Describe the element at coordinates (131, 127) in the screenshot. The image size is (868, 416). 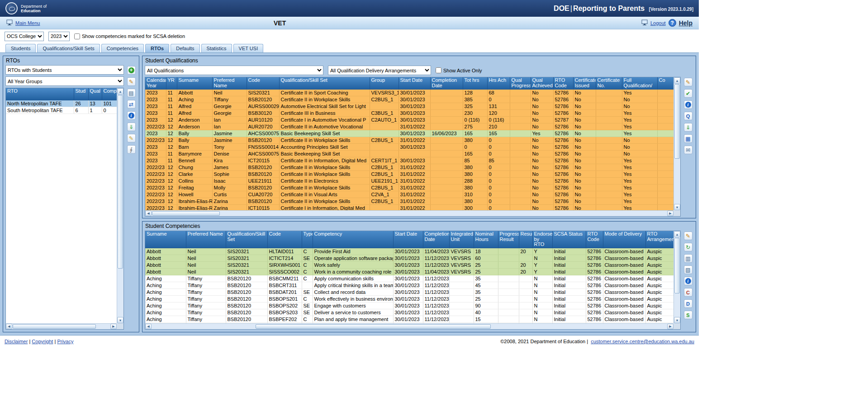
I see `export-rto-icon: ⇓` at that location.